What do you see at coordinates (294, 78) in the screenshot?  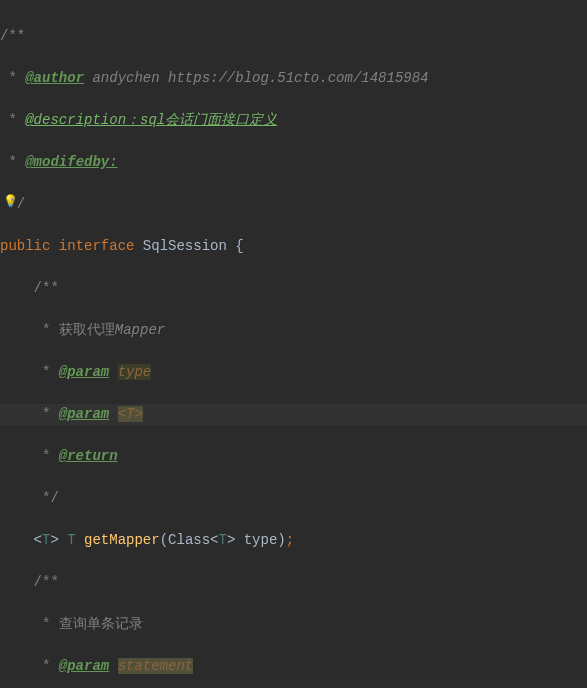 I see `code-line: * @author andychen https://blog.51cto.co…` at bounding box center [294, 78].